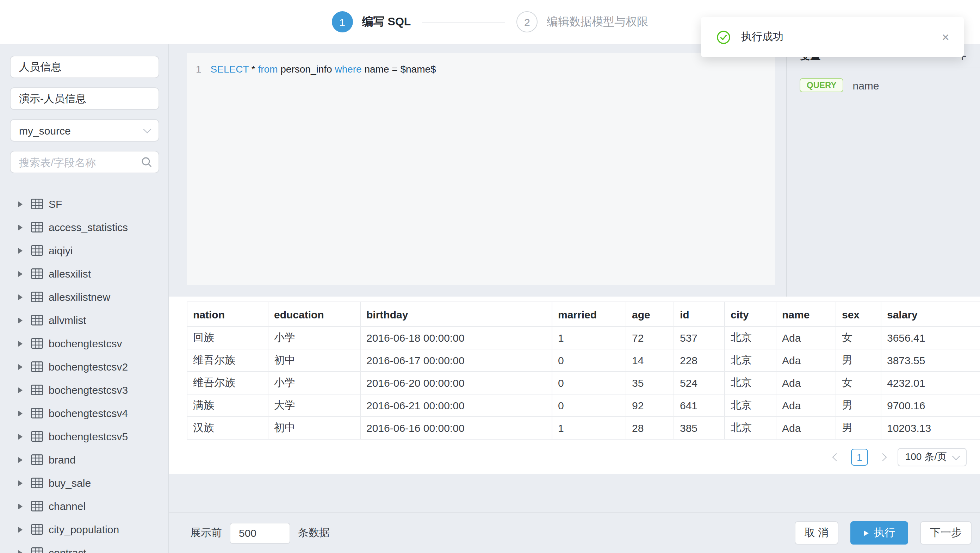  What do you see at coordinates (84, 297) in the screenshot?
I see `tree-item-table: allesxilistnew` at bounding box center [84, 297].